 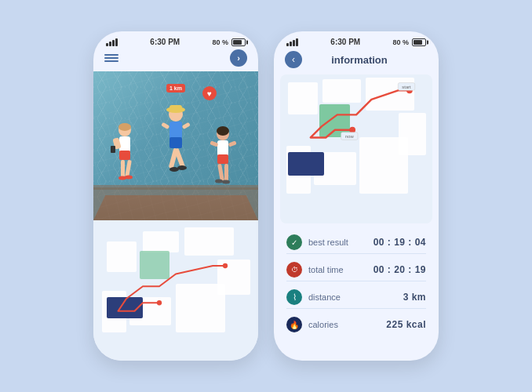 I want to click on distance-icon: ⌇, so click(x=294, y=297).